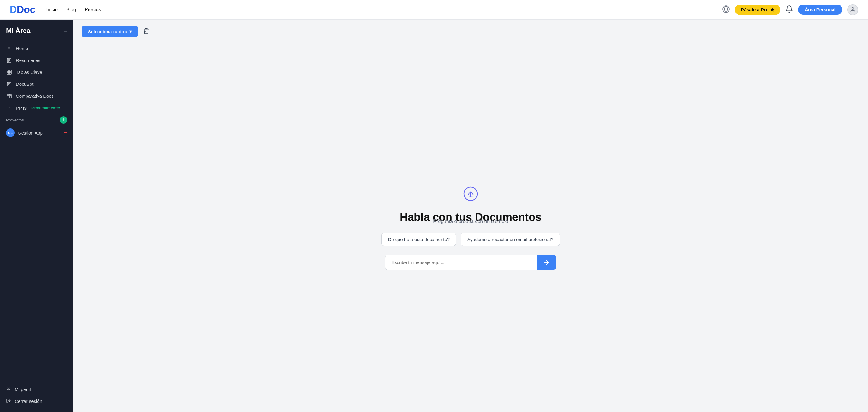 The image size is (868, 412). Describe the element at coordinates (146, 31) in the screenshot. I see `trash-icon` at that location.